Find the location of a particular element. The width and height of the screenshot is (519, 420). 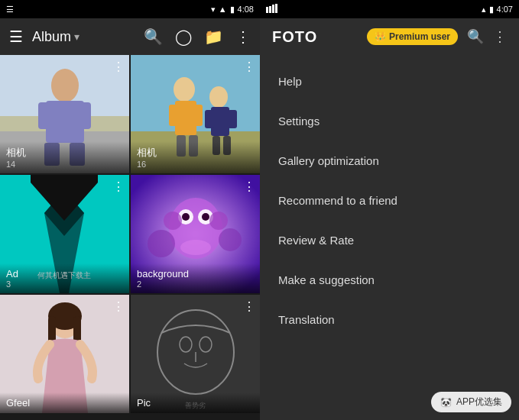

menu-item-settings: Settings is located at coordinates (390, 121).